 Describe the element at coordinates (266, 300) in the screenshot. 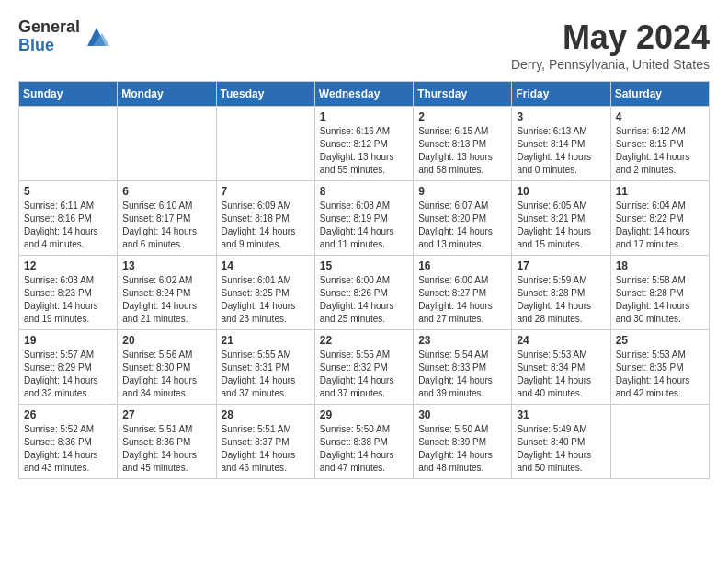

I see `day-info: Sunrise: 6:01 AMSunset: 8:25 PMDaylight:…` at that location.